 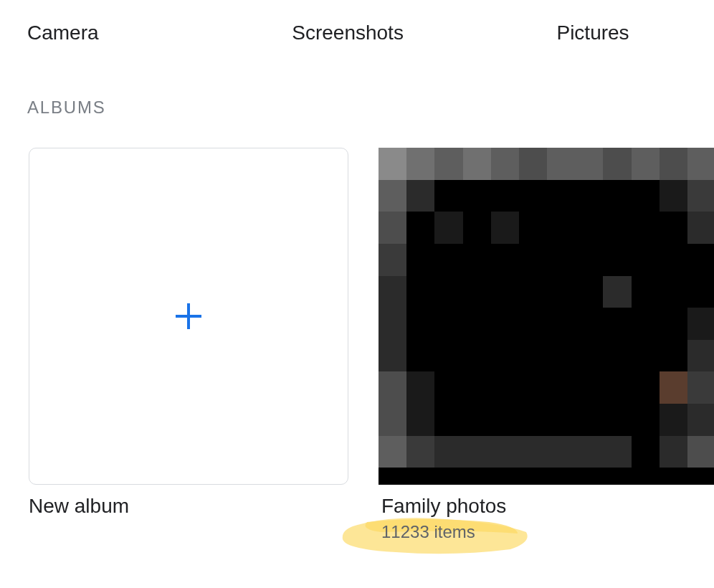 I want to click on device-folders-row: Camera Screenshots Pictures, so click(x=371, y=33).